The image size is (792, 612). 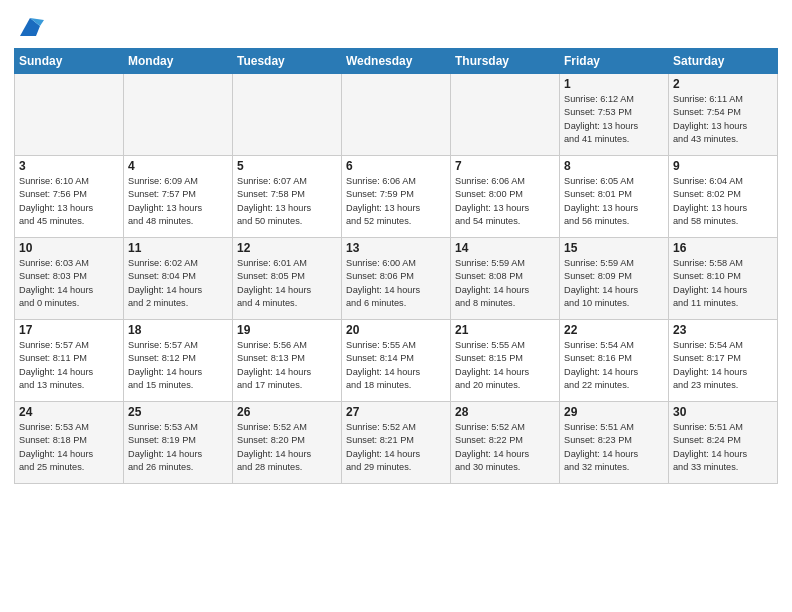 What do you see at coordinates (287, 202) in the screenshot?
I see `day-info: Sunrise: 6:07 AMSunset: 7:58 PMDaylight:…` at bounding box center [287, 202].